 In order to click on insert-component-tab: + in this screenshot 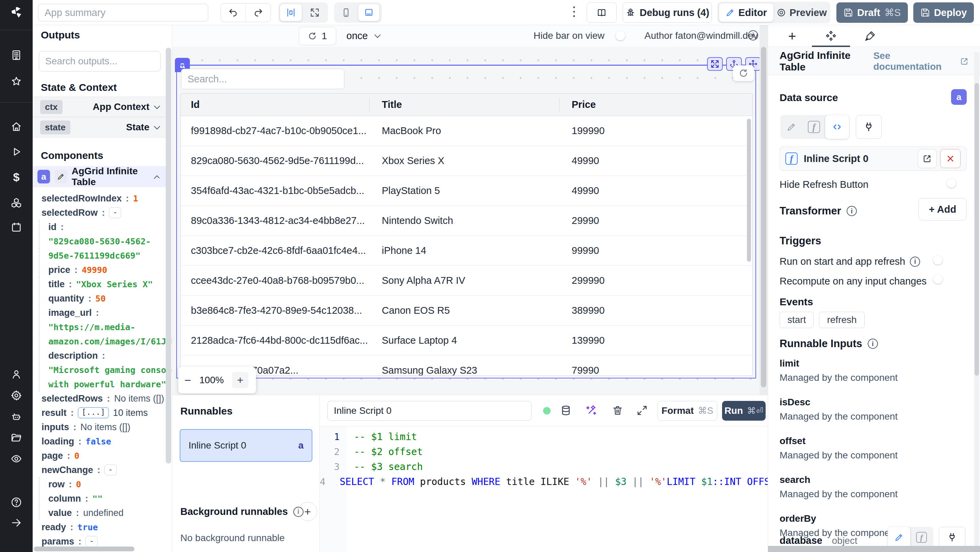, I will do `click(792, 36)`.